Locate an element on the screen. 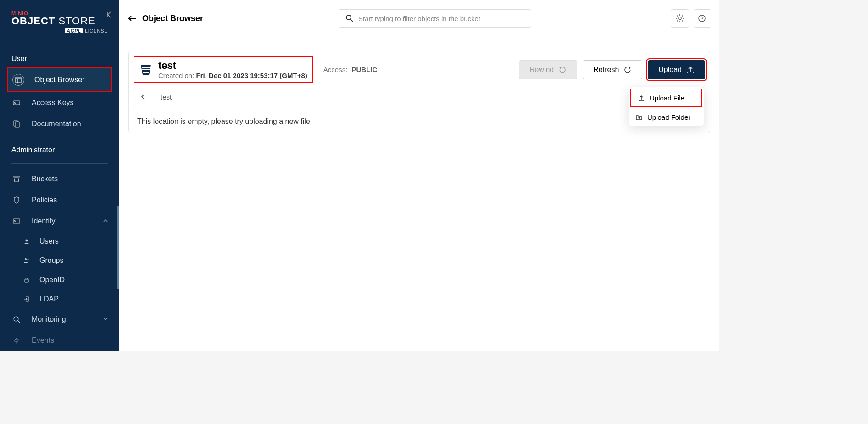  file-browser-icon is located at coordinates (18, 80).